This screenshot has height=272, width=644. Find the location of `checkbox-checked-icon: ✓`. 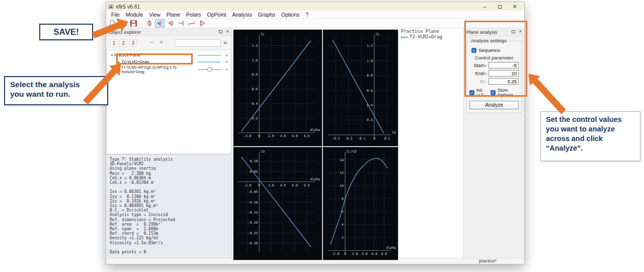

checkbox-checked-icon: ✓ is located at coordinates (472, 93).